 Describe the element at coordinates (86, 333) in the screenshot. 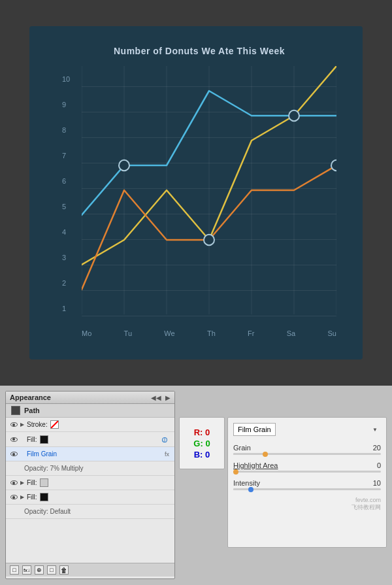

I see `x-label-mo: Mo` at that location.